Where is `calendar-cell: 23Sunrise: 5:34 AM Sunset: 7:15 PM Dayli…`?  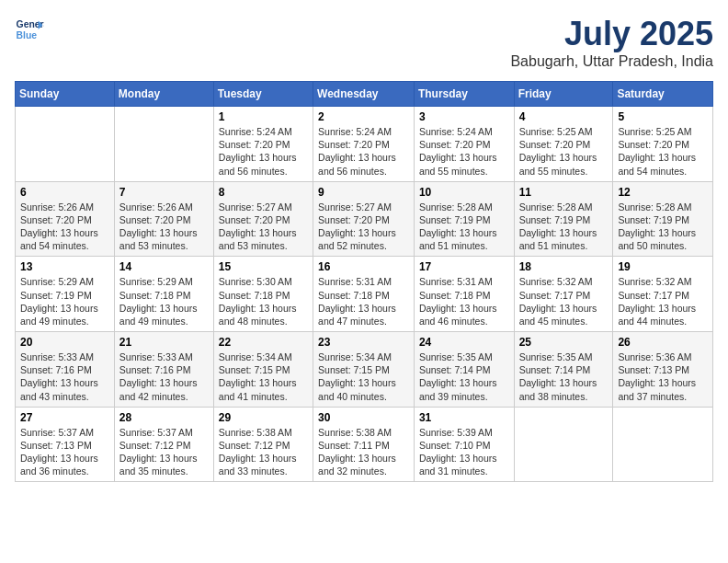 calendar-cell: 23Sunrise: 5:34 AM Sunset: 7:15 PM Dayli… is located at coordinates (364, 370).